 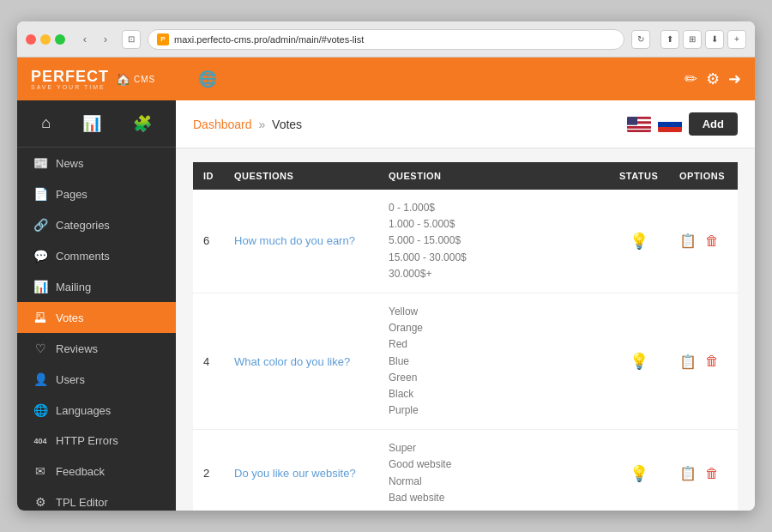 What do you see at coordinates (301, 360) in the screenshot?
I see `row-2-question-link: What color do you like?` at bounding box center [301, 360].